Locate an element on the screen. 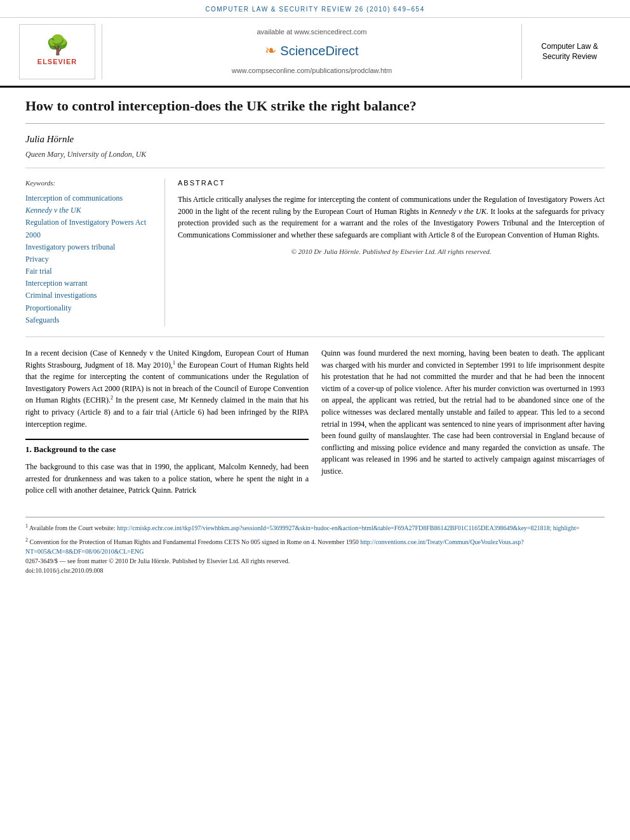  keyword-item: Criminal investigations is located at coordinates (90, 296).